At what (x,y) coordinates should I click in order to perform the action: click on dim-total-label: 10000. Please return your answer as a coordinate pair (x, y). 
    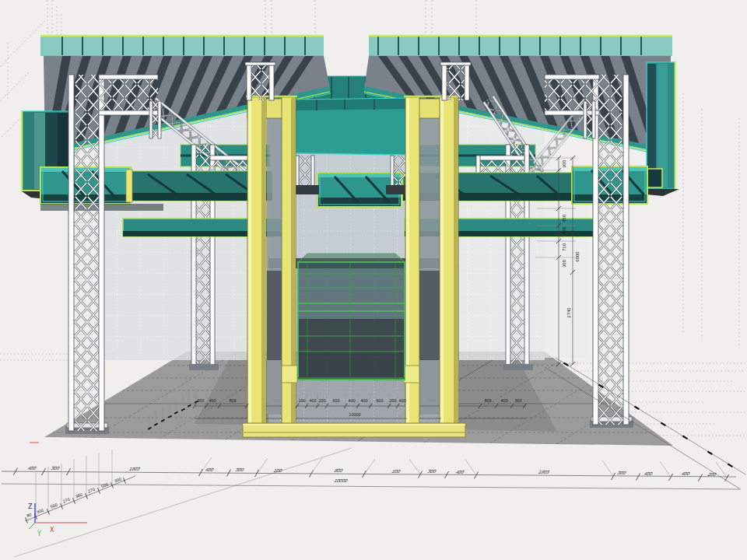
    Looking at the image, I should click on (355, 415).